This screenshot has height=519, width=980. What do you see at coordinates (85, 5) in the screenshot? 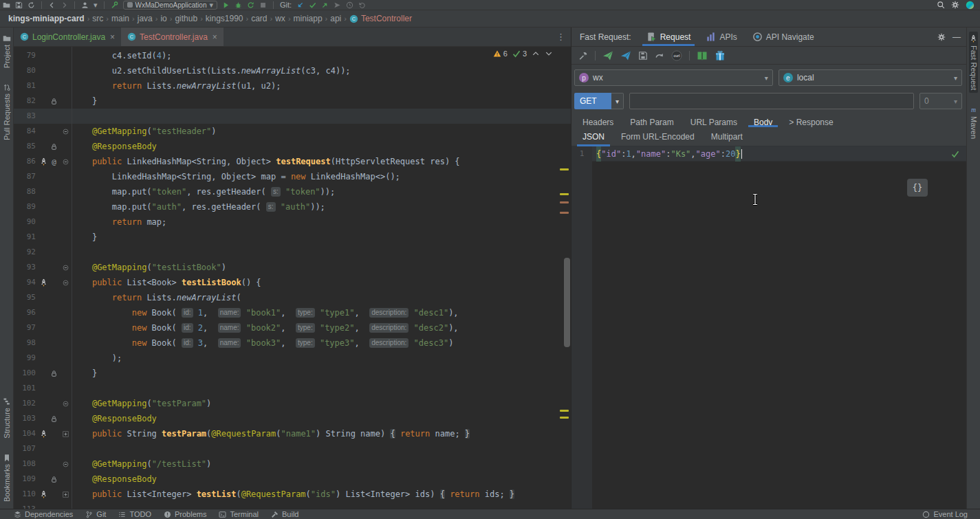
I see `user-icon` at bounding box center [85, 5].